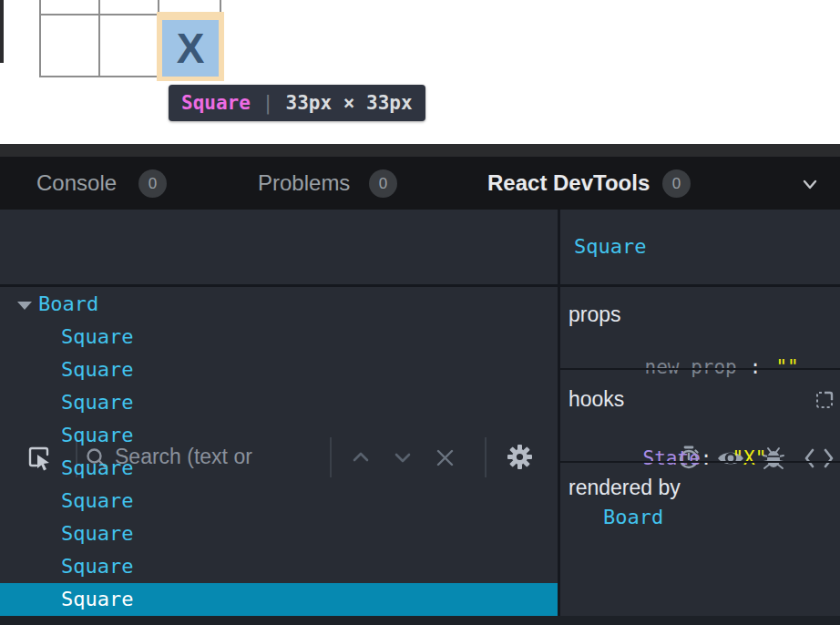 The width and height of the screenshot is (840, 625). I want to click on page-edge-strip, so click(2, 31).